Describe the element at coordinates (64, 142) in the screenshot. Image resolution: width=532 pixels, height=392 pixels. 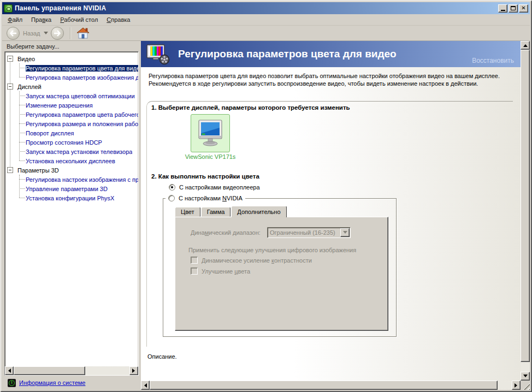
I see `tree-item-label: Просмотр состояния HDCP` at that location.